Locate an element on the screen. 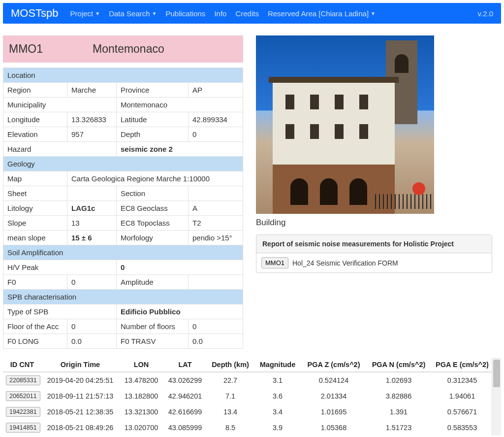  th-lat: LAT is located at coordinates (185, 365).